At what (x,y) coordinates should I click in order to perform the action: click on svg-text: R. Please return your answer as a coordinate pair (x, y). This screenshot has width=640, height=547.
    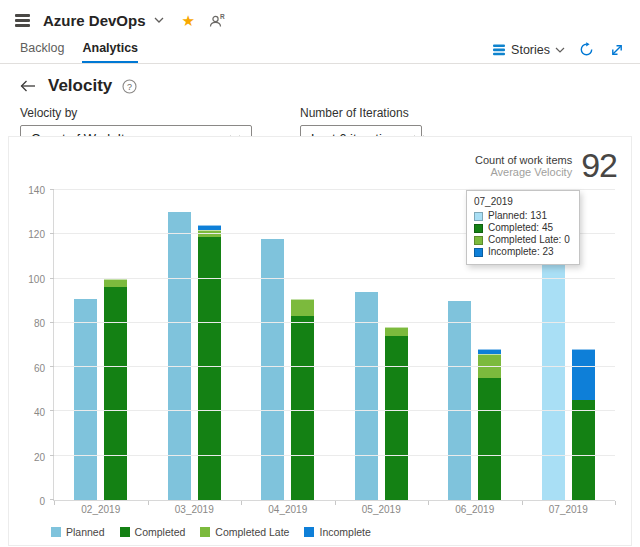
    Looking at the image, I should click on (222, 16).